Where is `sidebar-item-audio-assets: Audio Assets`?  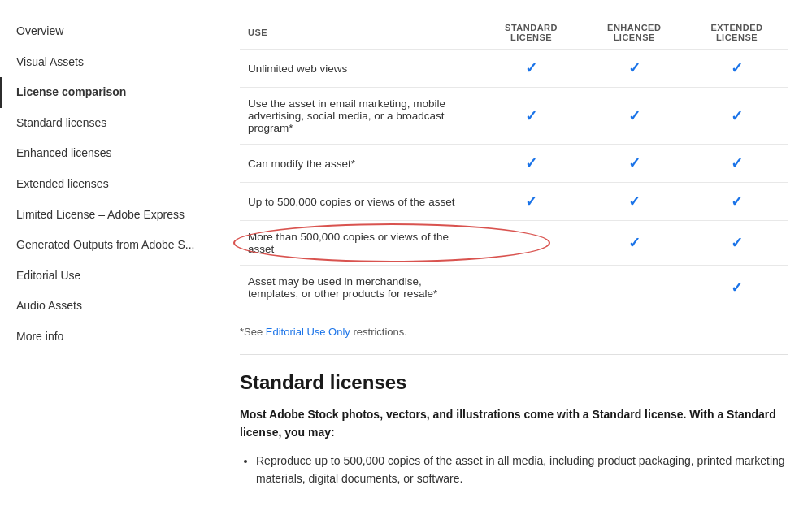
sidebar-item-audio-assets: Audio Assets is located at coordinates (107, 306).